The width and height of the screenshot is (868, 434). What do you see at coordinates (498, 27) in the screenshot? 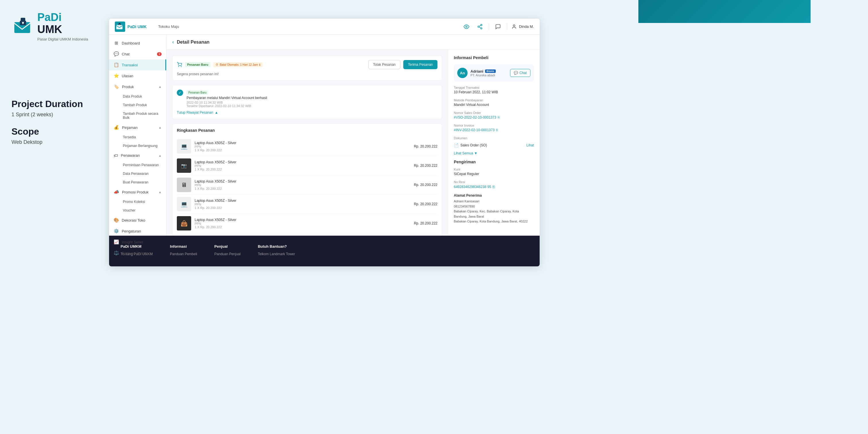
I see `topbar-icons: Dinda M.` at bounding box center [498, 27].